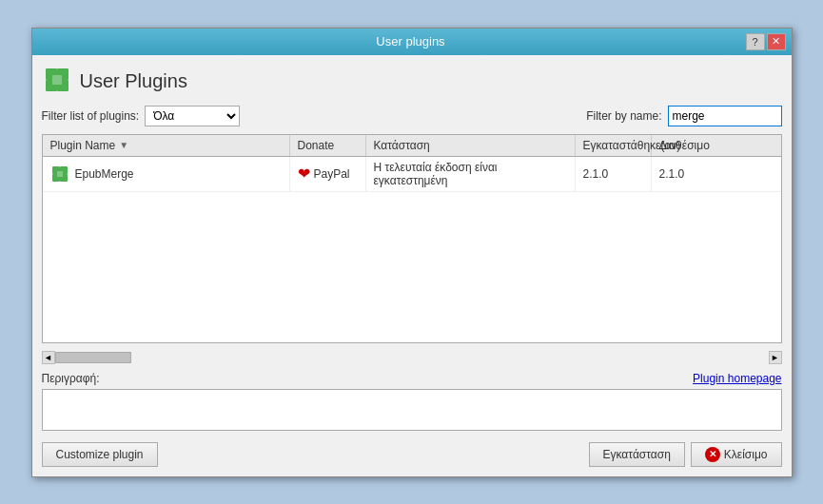 The image size is (823, 504). Describe the element at coordinates (637, 455) in the screenshot. I see `install-button: Εγκατάσταση` at that location.